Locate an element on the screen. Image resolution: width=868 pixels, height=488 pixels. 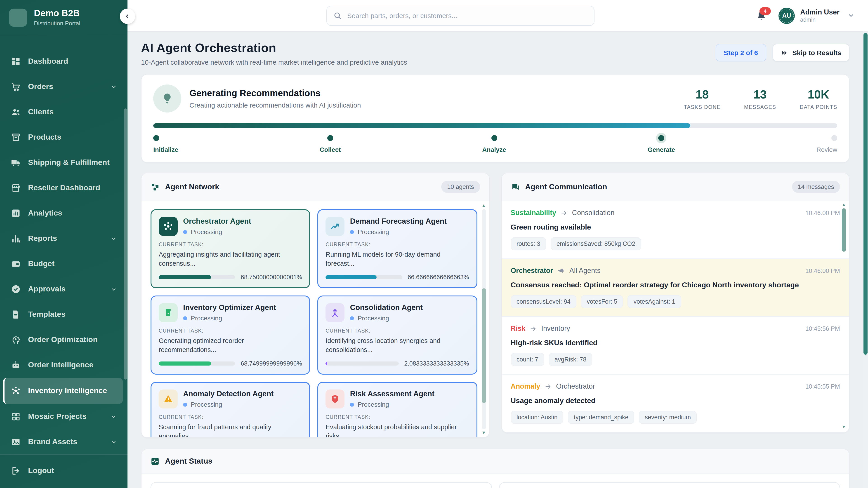
message-tag: severity: medium is located at coordinates (668, 417).